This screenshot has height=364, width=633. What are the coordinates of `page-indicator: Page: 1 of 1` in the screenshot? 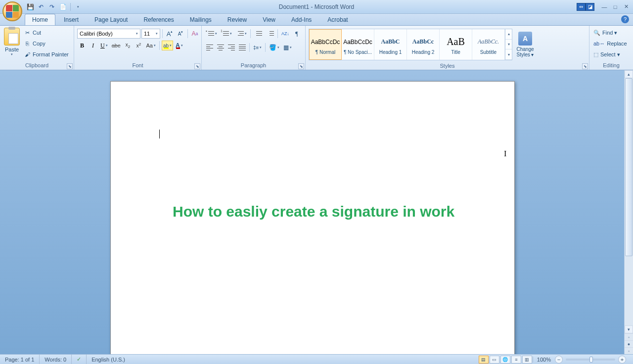 It's located at (20, 359).